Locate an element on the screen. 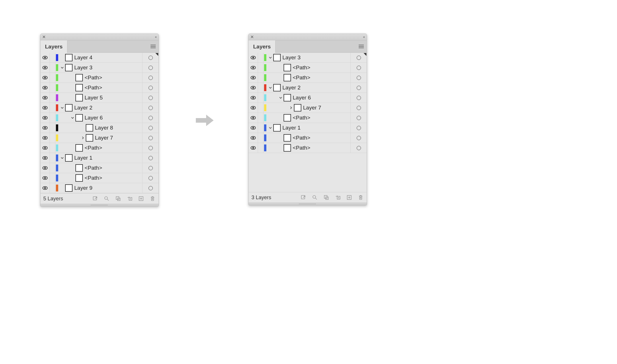  layer-name-label: Layer 6 is located at coordinates (114, 118).